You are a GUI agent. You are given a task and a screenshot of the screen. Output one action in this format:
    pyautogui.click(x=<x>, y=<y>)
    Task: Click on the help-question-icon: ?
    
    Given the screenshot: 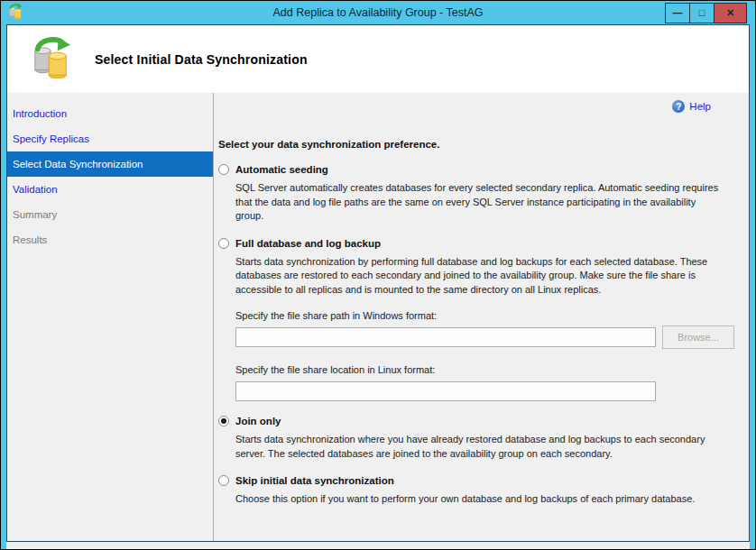 What is the action you would take?
    pyautogui.click(x=678, y=106)
    